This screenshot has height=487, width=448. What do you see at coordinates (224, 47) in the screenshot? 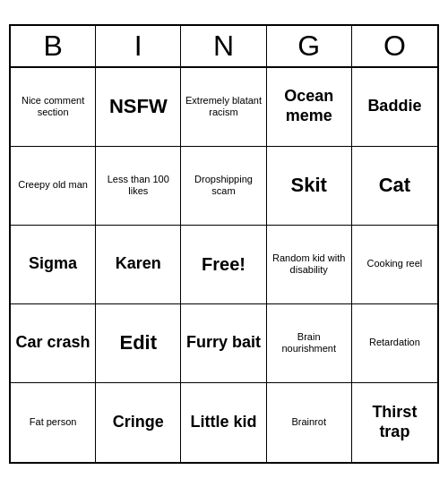
I see `header-letter-N: N` at bounding box center [224, 47].